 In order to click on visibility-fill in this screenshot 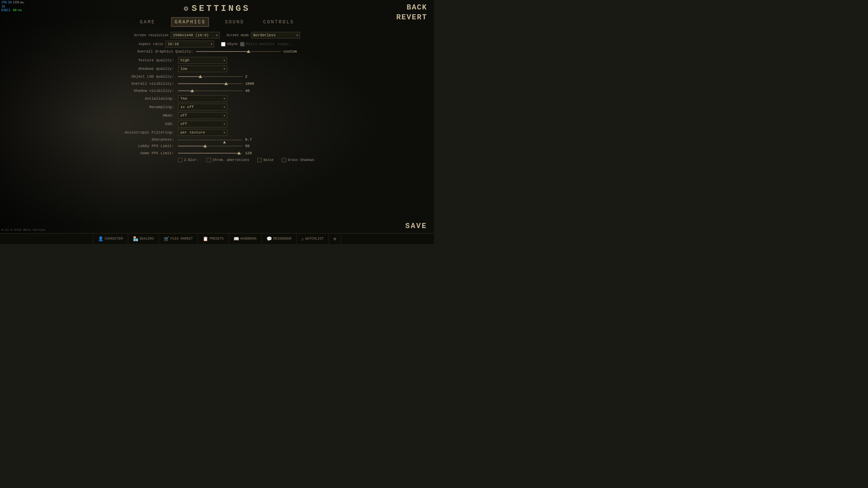, I will do `click(202, 84)`.